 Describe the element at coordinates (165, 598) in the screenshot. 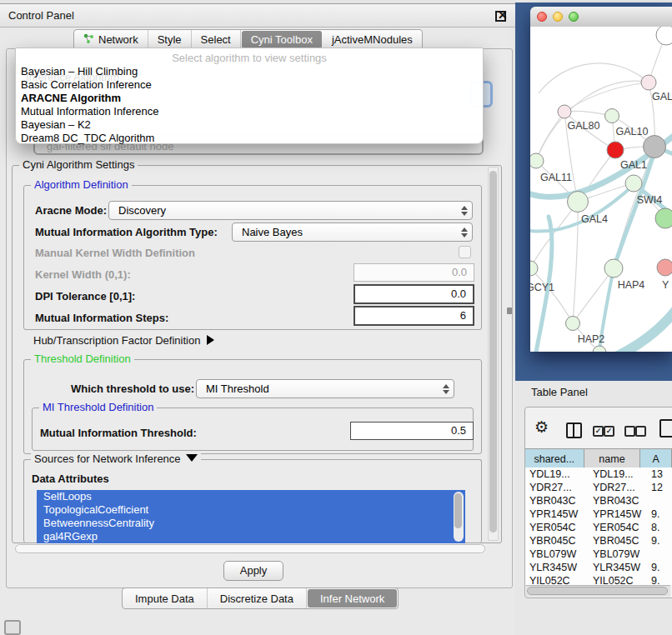

I see `tab-impute-data: Impute Data` at that location.